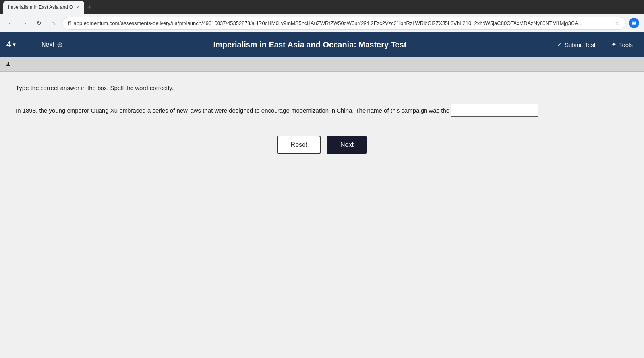 This screenshot has height=358, width=644. Describe the element at coordinates (18, 45) in the screenshot. I see `question-number-badge: 4 ▾` at that location.